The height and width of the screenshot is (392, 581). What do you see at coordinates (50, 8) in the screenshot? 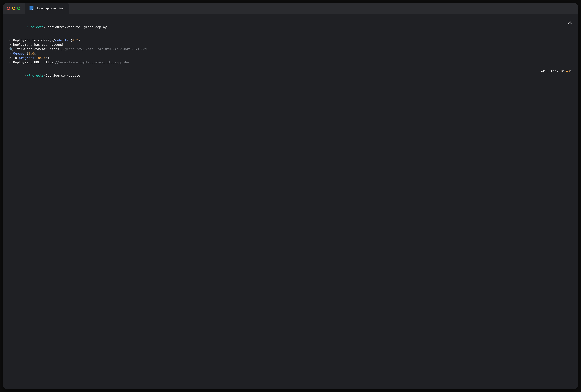
I see `tab-title: globe deploy.terminal` at bounding box center [50, 8].